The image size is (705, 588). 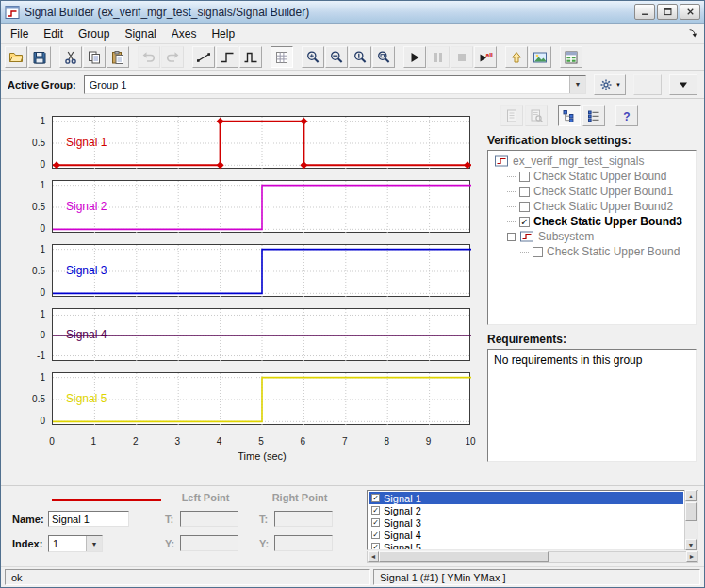 I want to click on tree-item-label: Check Static Upper Bound2, so click(x=603, y=206).